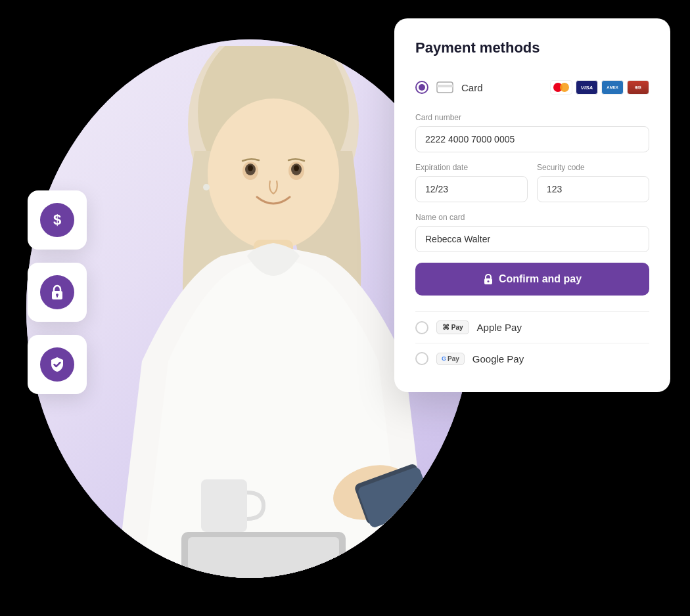 The image size is (690, 616). Describe the element at coordinates (532, 188) in the screenshot. I see `expiry-security-row: Expiration date Security code` at that location.